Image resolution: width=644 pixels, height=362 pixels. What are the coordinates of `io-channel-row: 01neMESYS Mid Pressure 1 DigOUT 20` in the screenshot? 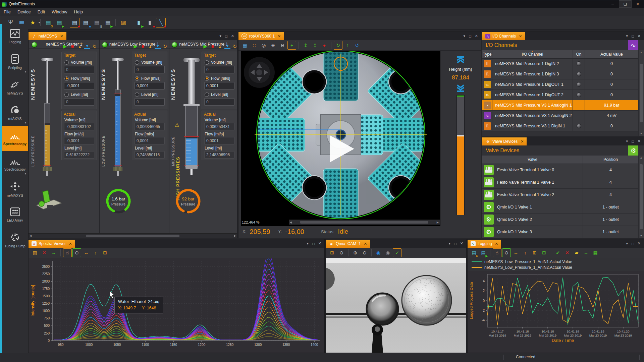 It's located at (560, 95).